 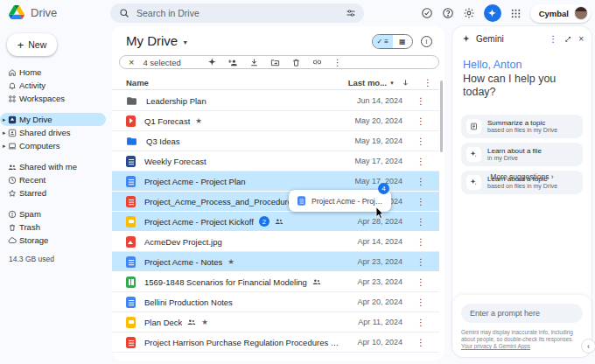 What do you see at coordinates (56, 228) in the screenshot?
I see `sidebar-item-trash: Trash` at bounding box center [56, 228].